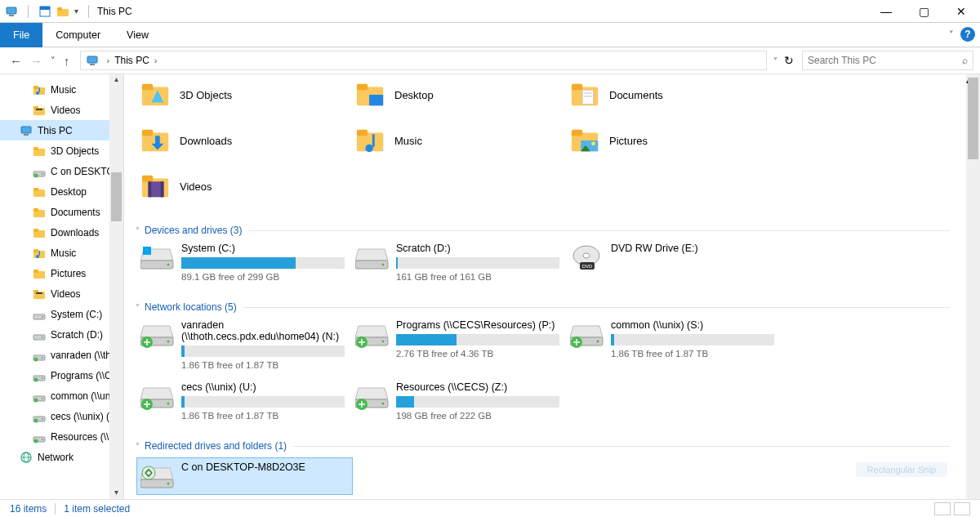 This screenshot has width=980, height=517. I want to click on tree-item: Desktop, so click(62, 191).